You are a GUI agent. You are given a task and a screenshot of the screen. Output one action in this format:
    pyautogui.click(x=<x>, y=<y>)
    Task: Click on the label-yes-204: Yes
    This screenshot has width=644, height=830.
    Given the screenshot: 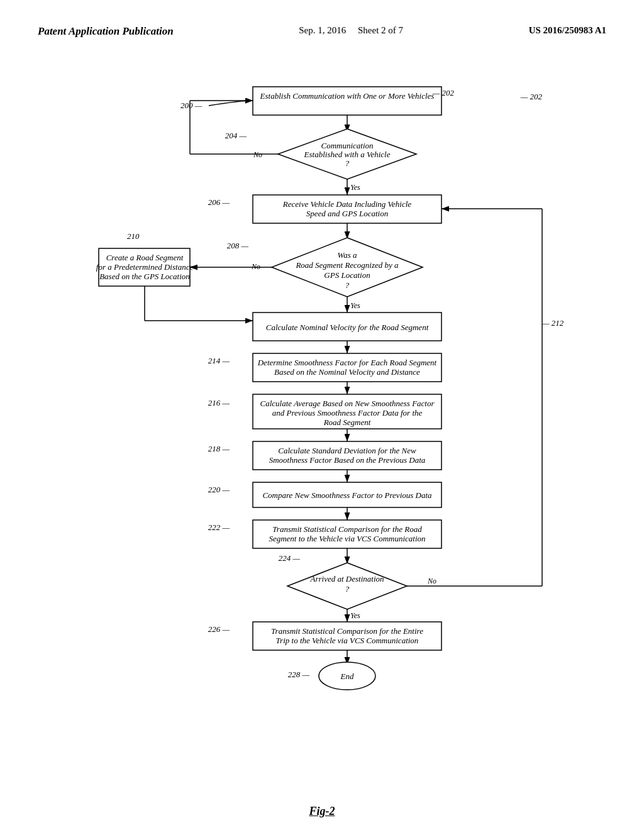 What is the action you would take?
    pyautogui.click(x=355, y=187)
    